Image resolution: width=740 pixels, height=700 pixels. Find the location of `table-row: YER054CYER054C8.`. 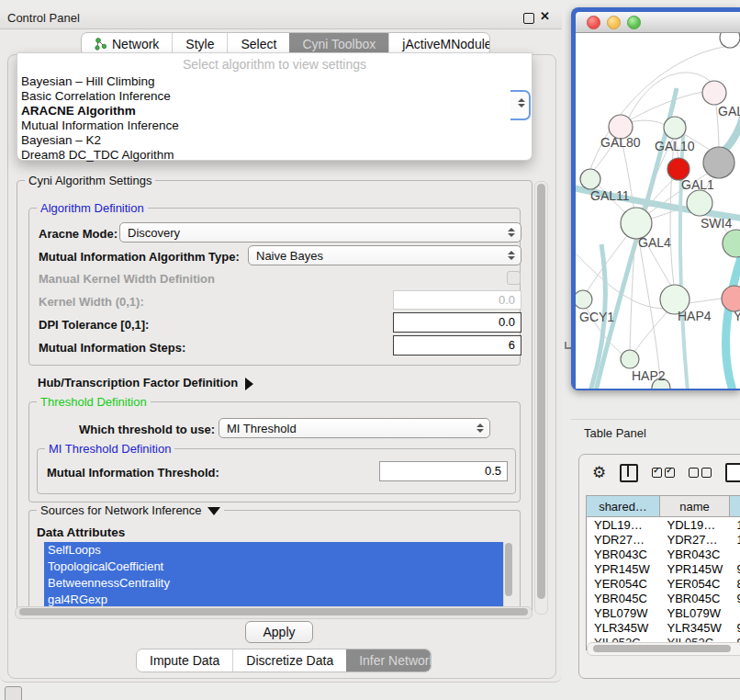

table-row: YER054CYER054C8. is located at coordinates (663, 583).